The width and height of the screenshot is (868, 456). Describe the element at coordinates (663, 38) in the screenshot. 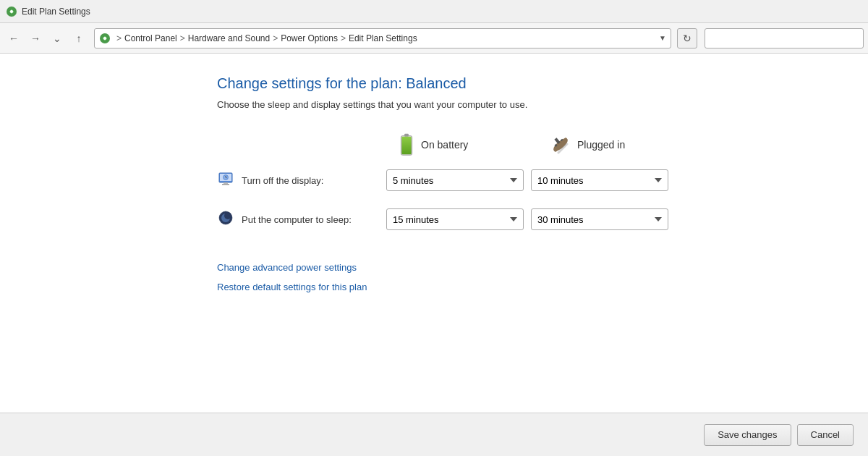

I see `breadcrumb-dropdown-button: ▼` at that location.